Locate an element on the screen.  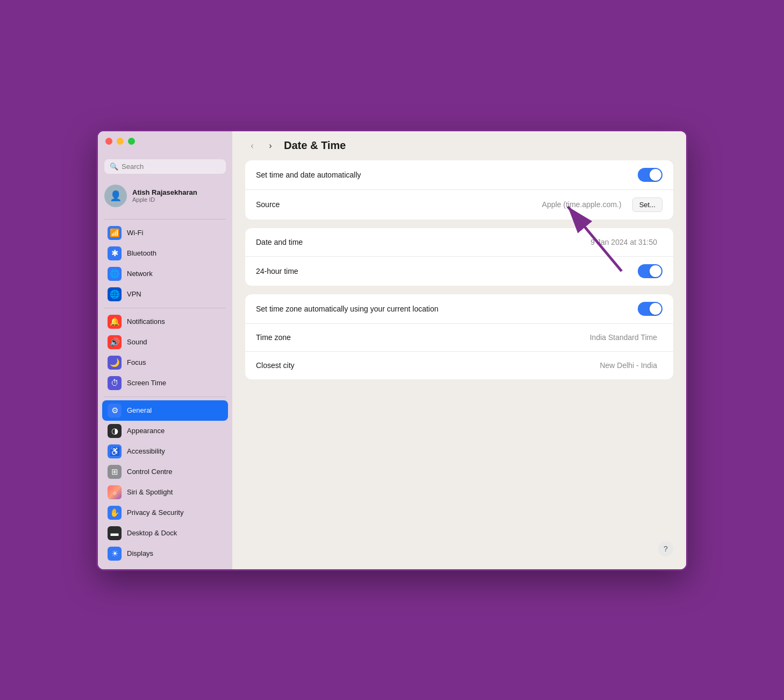
sidebar-item-notifications: 🔔 Notifications is located at coordinates (165, 322).